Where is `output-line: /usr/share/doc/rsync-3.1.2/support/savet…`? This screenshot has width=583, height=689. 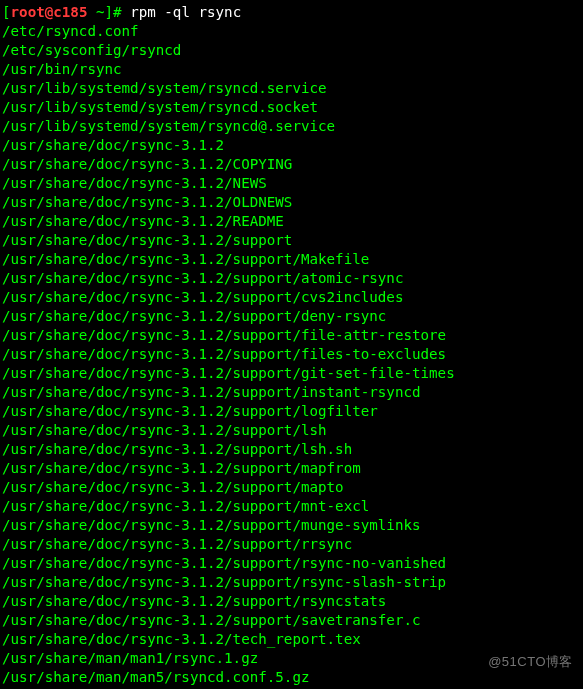 output-line: /usr/share/doc/rsync-3.1.2/support/savet… is located at coordinates (292, 620).